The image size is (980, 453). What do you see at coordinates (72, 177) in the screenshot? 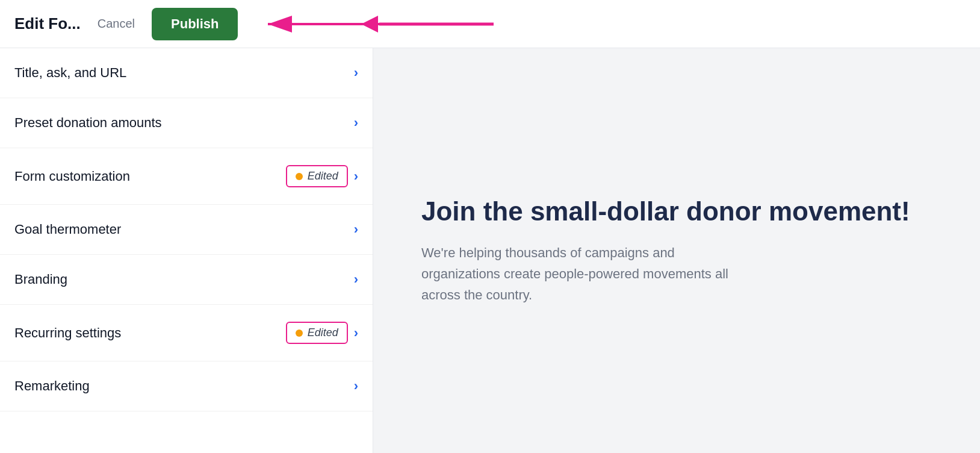
I see `menu-item-label: Form customization` at bounding box center [72, 177].